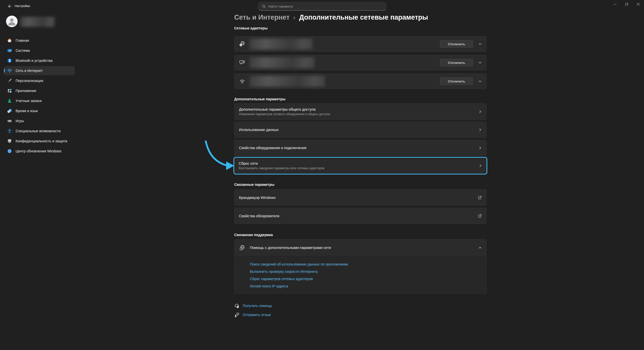  What do you see at coordinates (20, 121) in the screenshot?
I see `sidebar-item-label: Игры` at bounding box center [20, 121].